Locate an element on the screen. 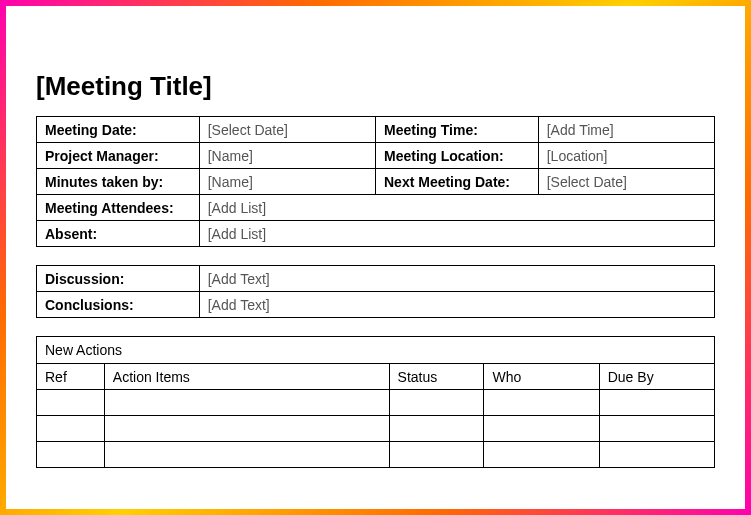 This screenshot has height=515, width=751. table-row: Ref Action Items Status Who Due By is located at coordinates (376, 377).